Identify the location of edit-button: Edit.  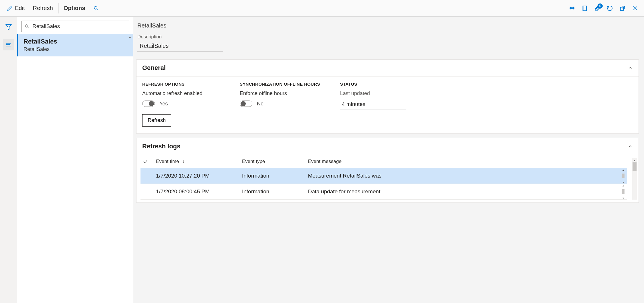
(16, 8).